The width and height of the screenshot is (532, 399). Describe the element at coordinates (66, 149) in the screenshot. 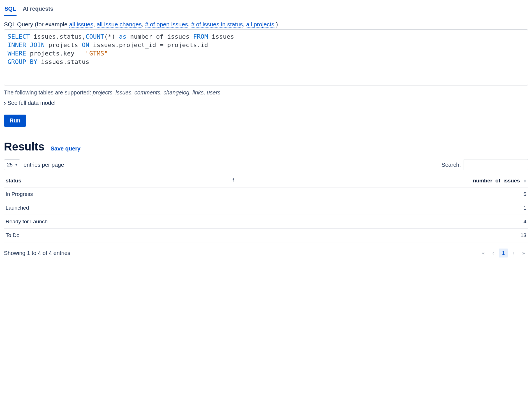

I see `save-query-link: Save query` at that location.